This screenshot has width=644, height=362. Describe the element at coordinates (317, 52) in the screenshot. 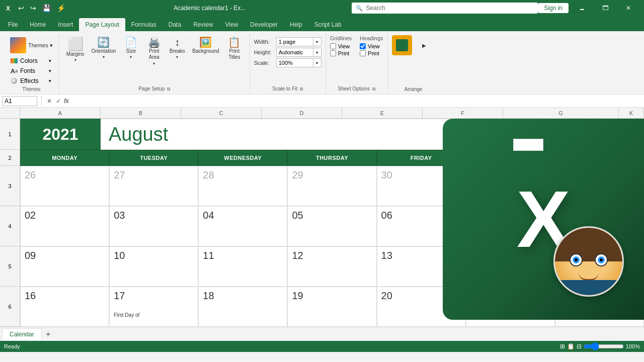

I see `height-dropdown-arrow: ▾` at that location.